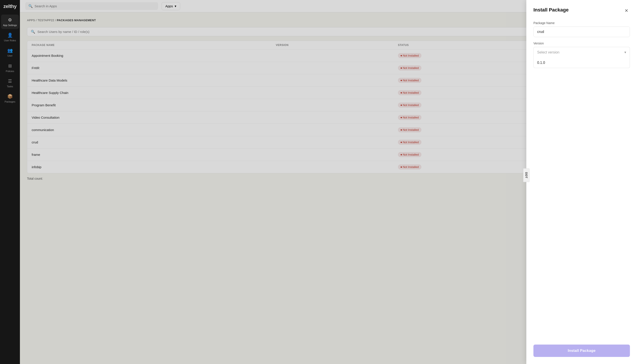 This screenshot has height=364, width=637. Describe the element at coordinates (548, 52) in the screenshot. I see `version-select-placeholder: Select version` at that location.